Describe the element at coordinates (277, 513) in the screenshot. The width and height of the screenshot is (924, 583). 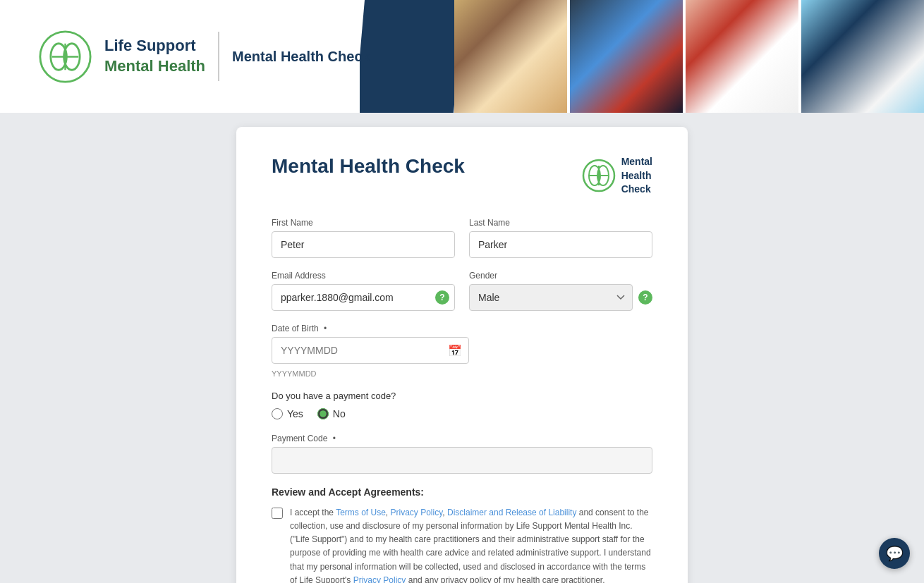
I see `agreement-checkbox` at that location.